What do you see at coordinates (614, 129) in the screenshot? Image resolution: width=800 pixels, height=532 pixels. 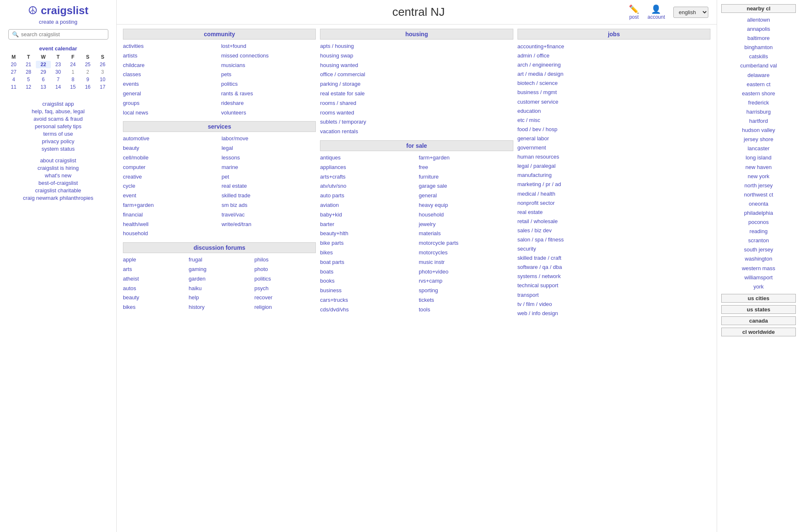 I see `jobs-item: food / bev / hosp` at bounding box center [614, 129].